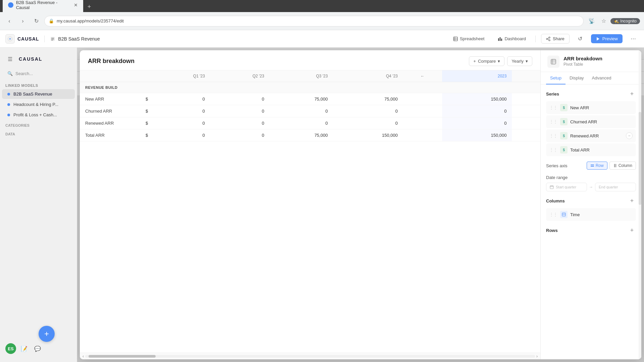 This screenshot has width=644, height=362. Describe the element at coordinates (567, 187) in the screenshot. I see `start-quarter-input: Start quarter` at that location.